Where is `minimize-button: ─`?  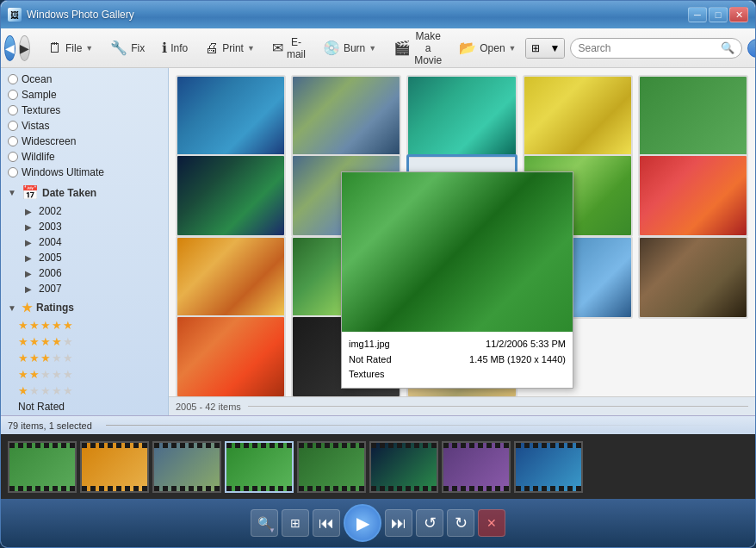 minimize-button: ─ is located at coordinates (697, 15).